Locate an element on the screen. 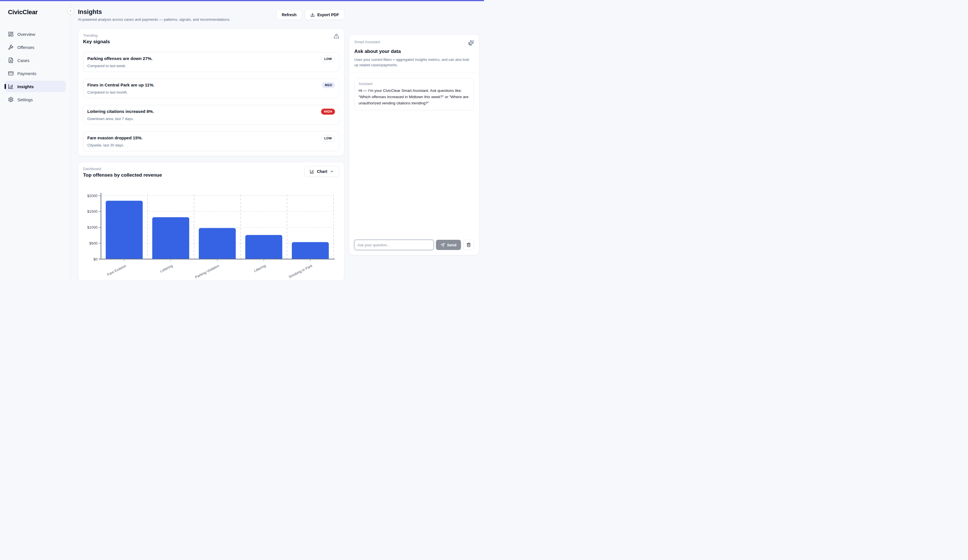  page-title: Insights is located at coordinates (154, 12).